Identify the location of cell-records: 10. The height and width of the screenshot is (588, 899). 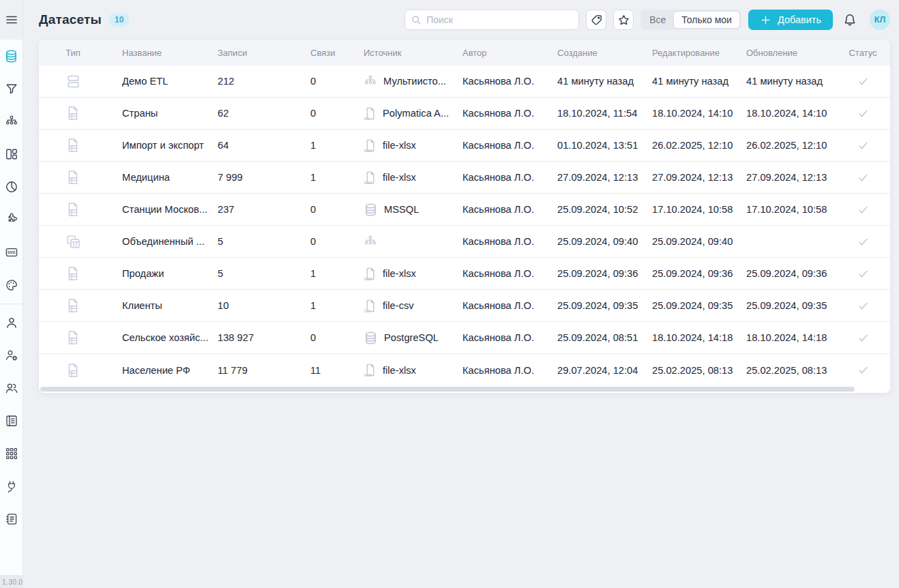
(249, 306).